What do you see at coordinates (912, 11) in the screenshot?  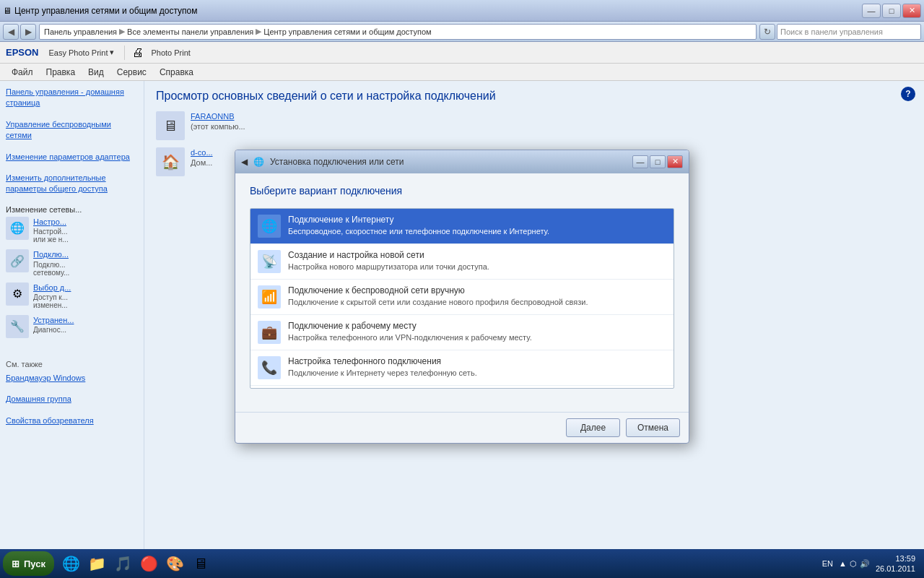 I see `close-button: ✕` at bounding box center [912, 11].